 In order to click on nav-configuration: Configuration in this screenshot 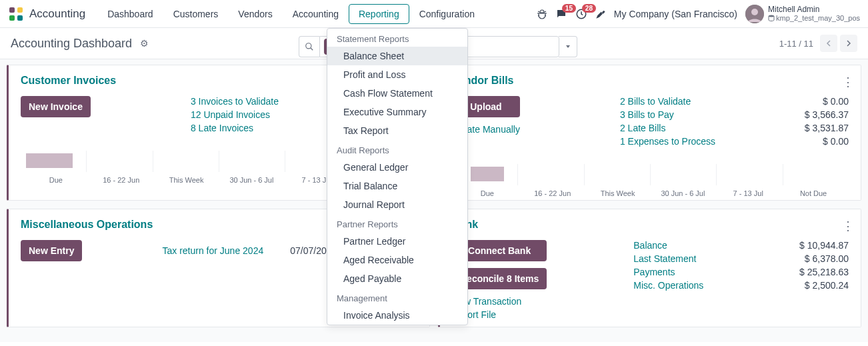, I will do `click(447, 14)`.